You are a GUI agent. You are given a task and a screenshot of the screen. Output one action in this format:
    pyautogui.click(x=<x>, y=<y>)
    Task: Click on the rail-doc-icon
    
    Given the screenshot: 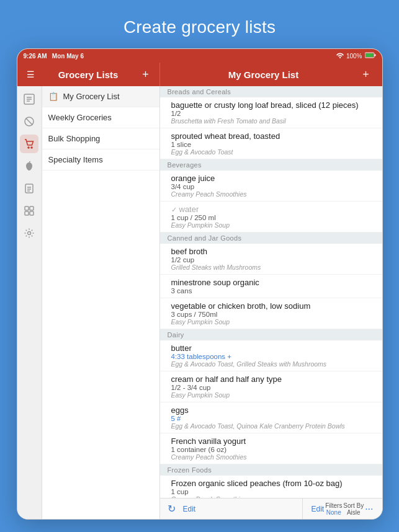 What is the action you would take?
    pyautogui.click(x=29, y=188)
    